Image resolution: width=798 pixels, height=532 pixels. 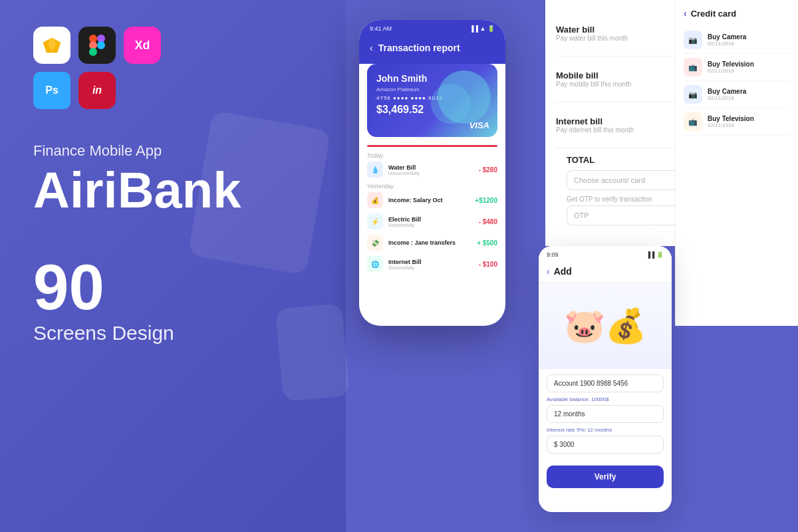 What do you see at coordinates (605, 379) in the screenshot?
I see `add-screen: 9:09 ▐▐ 🔋 ‹ Add 🐷💰 Account 1900 8988 545…` at bounding box center [605, 379].